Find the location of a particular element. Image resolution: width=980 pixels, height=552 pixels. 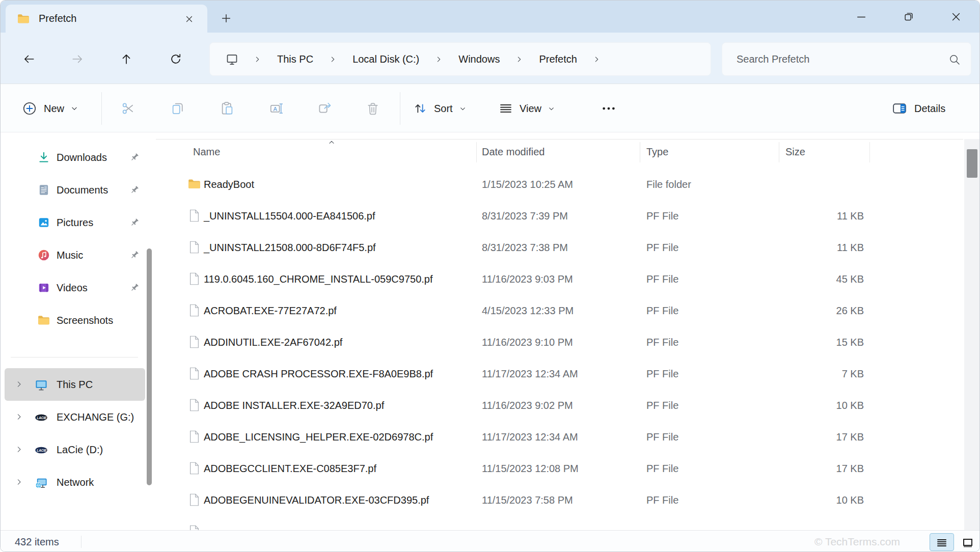

view-button: View is located at coordinates (527, 108).